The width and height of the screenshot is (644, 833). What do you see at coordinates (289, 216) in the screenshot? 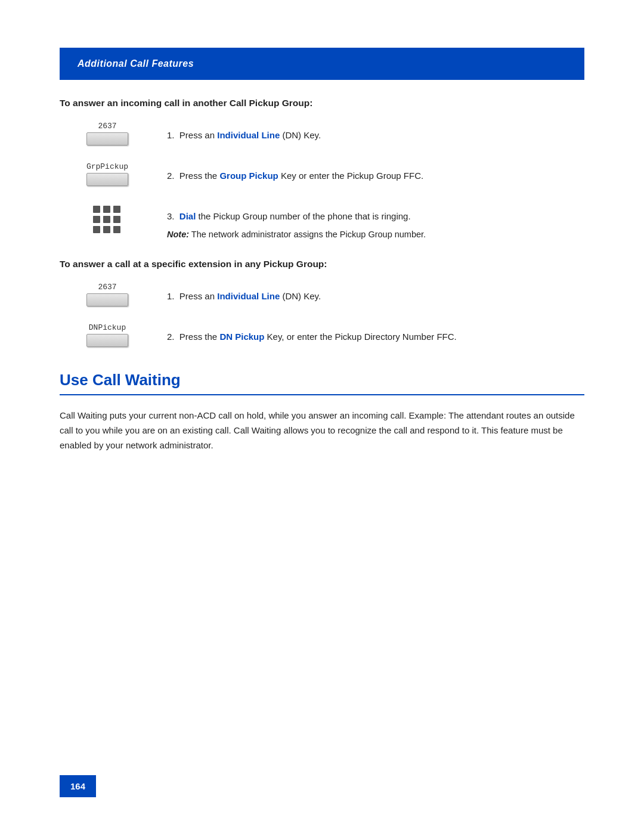
I see `step-number: 3. Dial the Pickup Group number of the p…` at bounding box center [289, 216].